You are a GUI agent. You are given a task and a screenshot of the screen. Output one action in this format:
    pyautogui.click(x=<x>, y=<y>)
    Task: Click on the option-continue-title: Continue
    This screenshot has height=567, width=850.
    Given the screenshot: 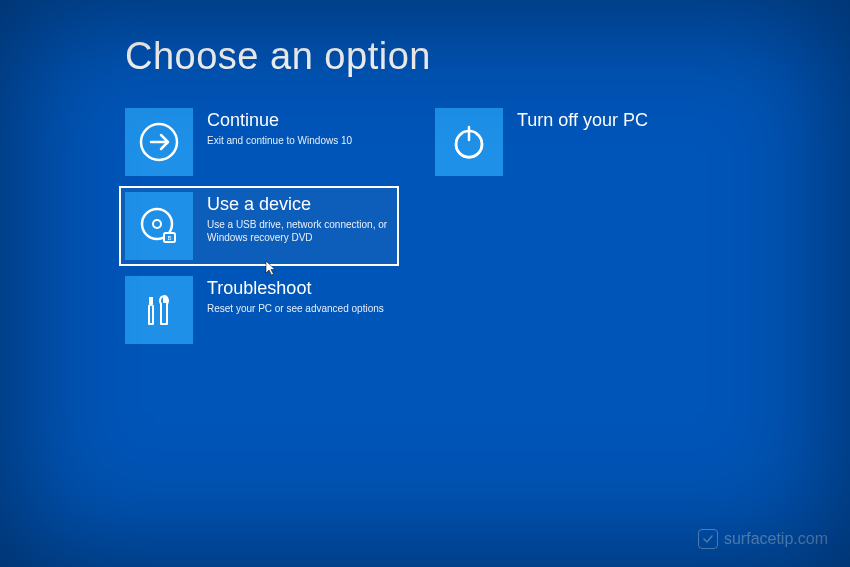 What is the action you would take?
    pyautogui.click(x=306, y=121)
    